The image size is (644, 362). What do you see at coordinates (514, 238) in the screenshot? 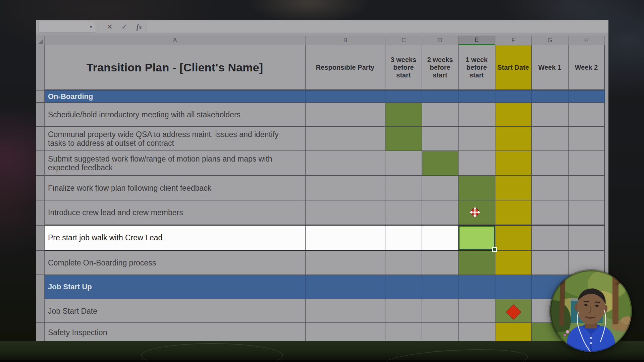
I see `cell-F-row7` at bounding box center [514, 238].